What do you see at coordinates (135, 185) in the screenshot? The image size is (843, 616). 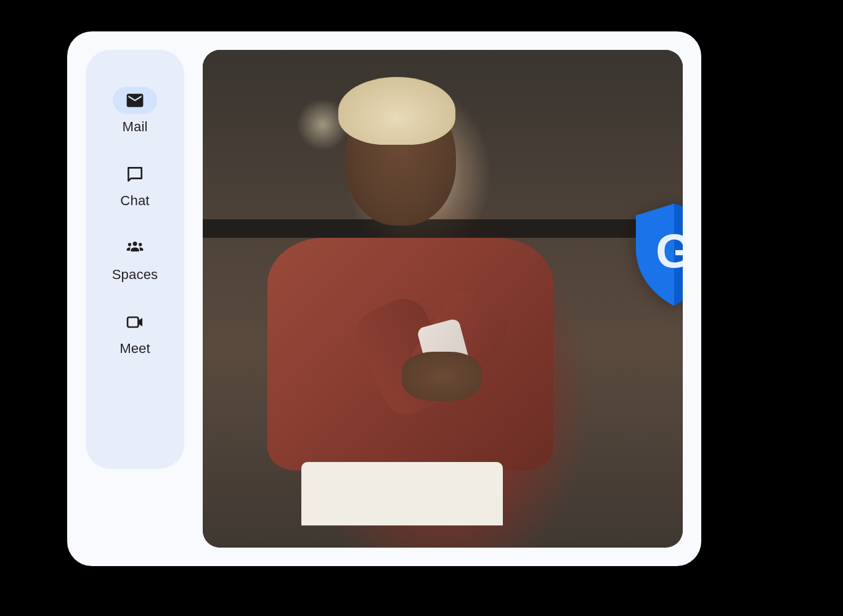 I see `nav-item-chat: Chat` at bounding box center [135, 185].